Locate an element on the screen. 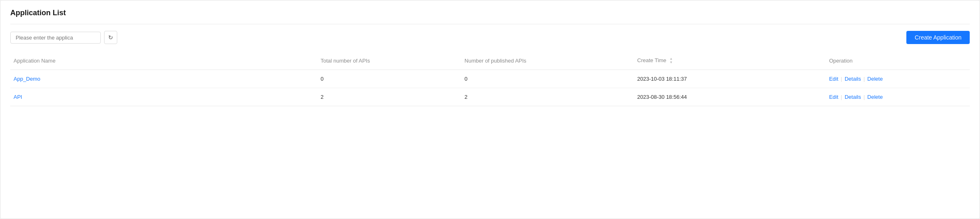 The width and height of the screenshot is (980, 219). search-input is located at coordinates (56, 38).